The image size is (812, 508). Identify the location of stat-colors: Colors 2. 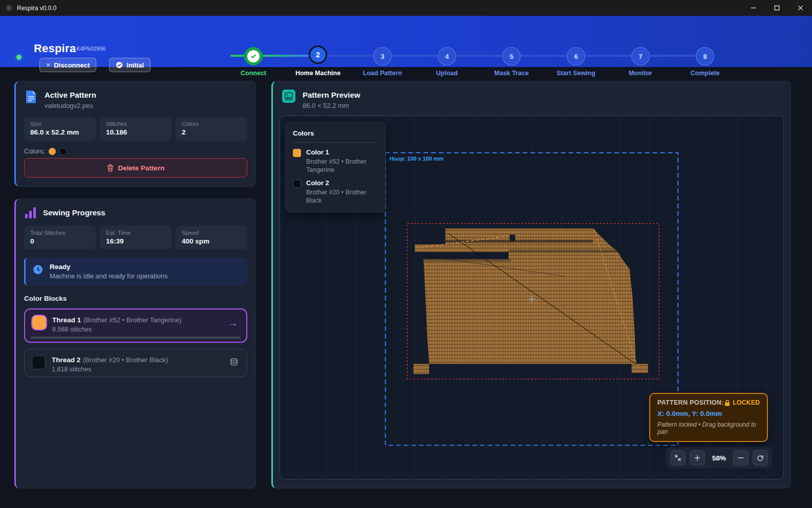
(211, 129).